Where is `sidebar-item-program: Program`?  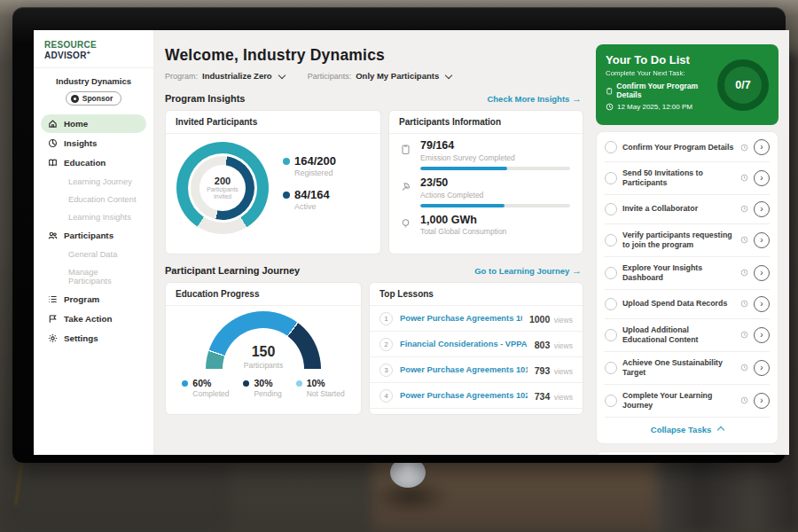 sidebar-item-program: Program is located at coordinates (94, 300).